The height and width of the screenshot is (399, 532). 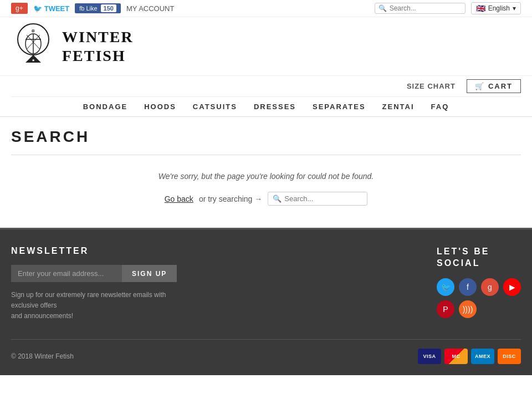 What do you see at coordinates (57, 9) in the screenshot?
I see `tweet-label: TWEET` at bounding box center [57, 9].